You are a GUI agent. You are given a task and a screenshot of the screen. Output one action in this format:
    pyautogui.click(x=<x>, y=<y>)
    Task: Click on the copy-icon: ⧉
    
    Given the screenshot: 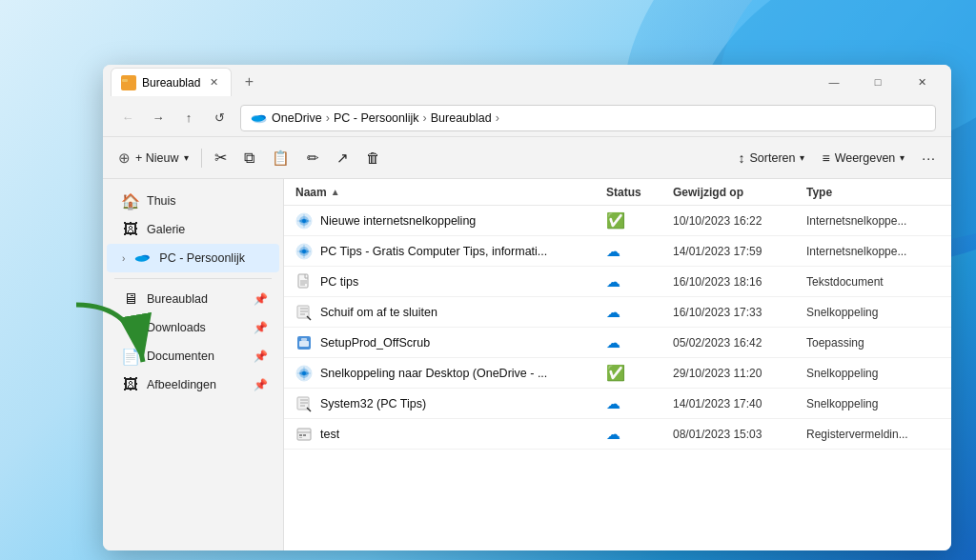 What is the action you would take?
    pyautogui.click(x=250, y=158)
    